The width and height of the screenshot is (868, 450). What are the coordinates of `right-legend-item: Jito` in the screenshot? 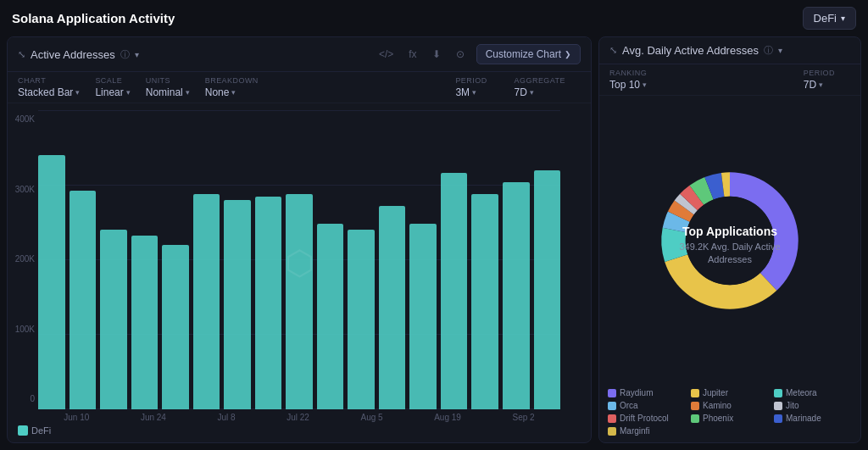 It's located at (813, 405).